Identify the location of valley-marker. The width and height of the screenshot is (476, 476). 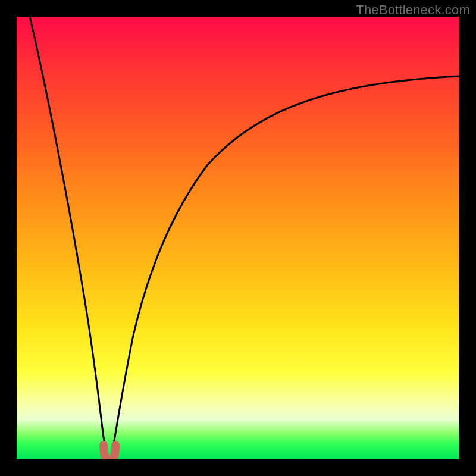
(109, 452).